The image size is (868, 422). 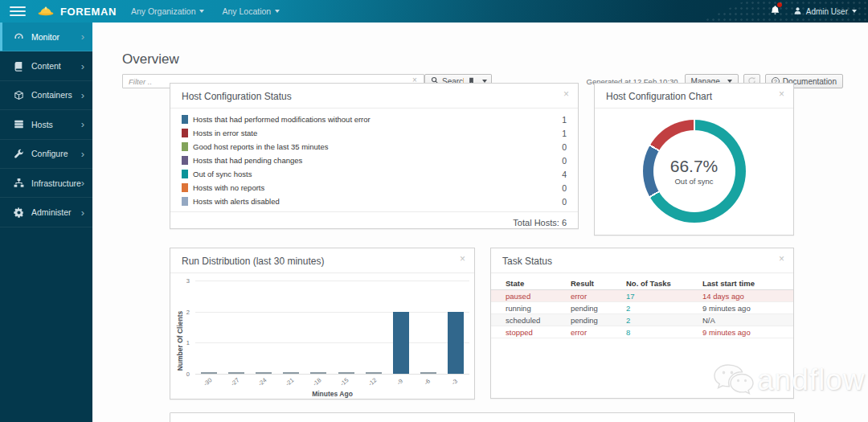 I want to click on page-title: Overview, so click(x=151, y=59).